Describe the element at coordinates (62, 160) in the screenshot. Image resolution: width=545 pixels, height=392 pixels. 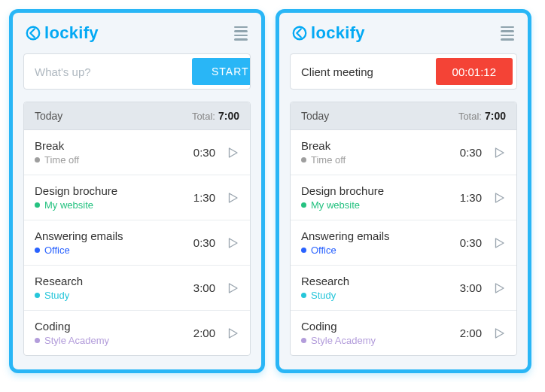
I see `project-name: Time off` at that location.